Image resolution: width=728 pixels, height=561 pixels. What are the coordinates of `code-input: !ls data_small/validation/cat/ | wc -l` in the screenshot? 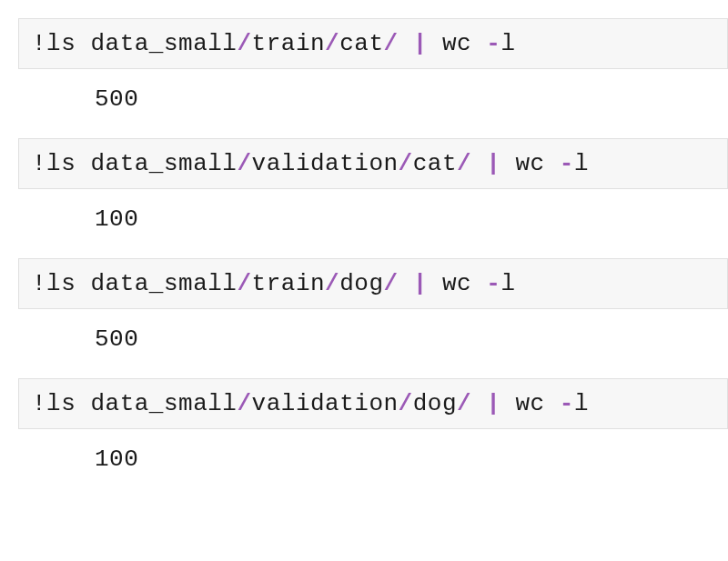 It's located at (373, 164).